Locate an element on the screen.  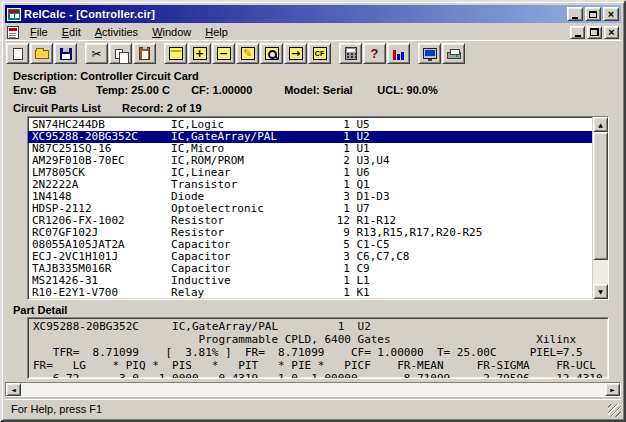
detail-line: XC95288-20BG352C IC,GateArray/PAL 1 U2 is located at coordinates (320, 326).